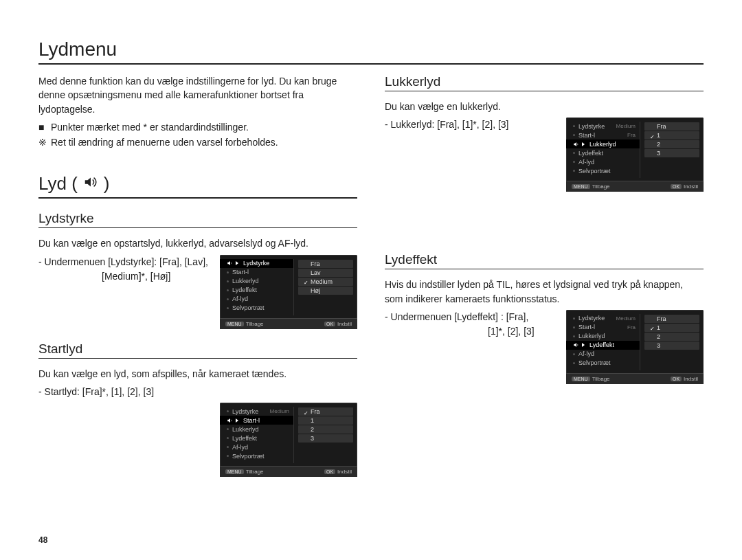 Image resolution: width=742 pixels, height=560 pixels. Describe the element at coordinates (91, 184) in the screenshot. I see `speaker-icon` at that location.